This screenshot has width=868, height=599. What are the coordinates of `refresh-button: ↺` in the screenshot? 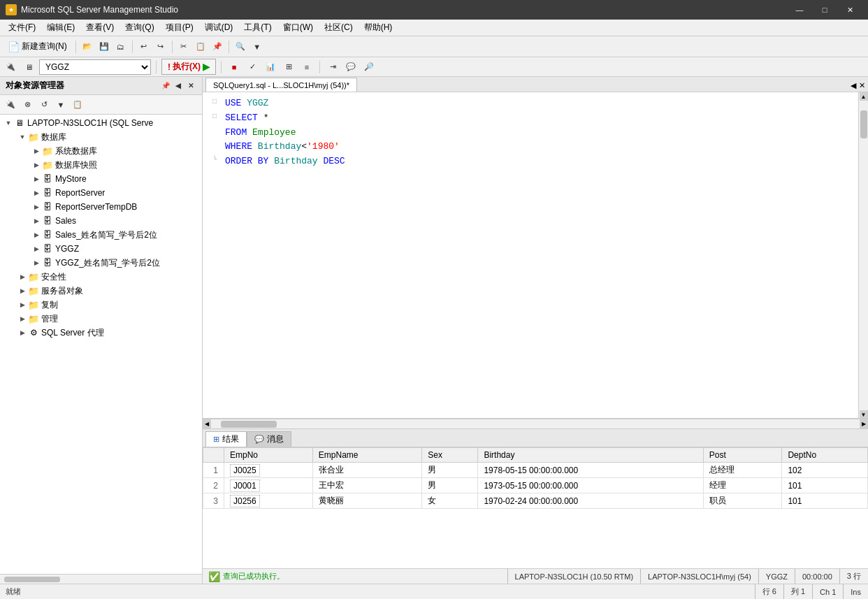 It's located at (44, 105).